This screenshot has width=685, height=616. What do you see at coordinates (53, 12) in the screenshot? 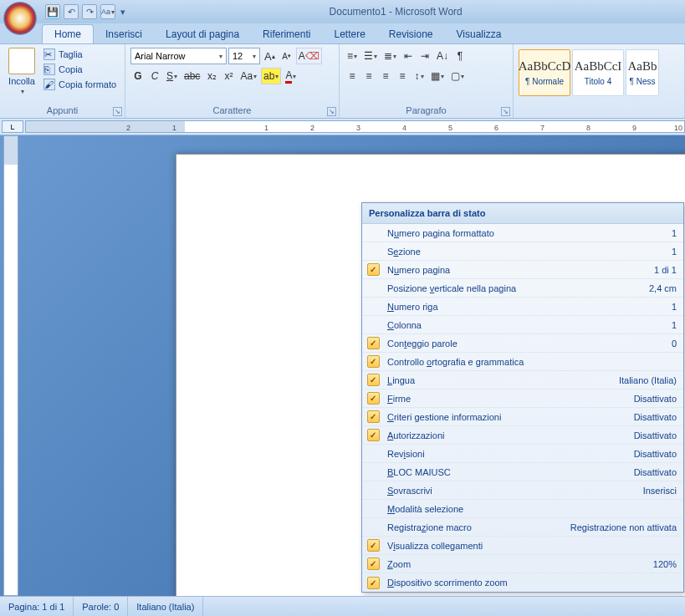
I see `save-icon: 💾` at bounding box center [53, 12].